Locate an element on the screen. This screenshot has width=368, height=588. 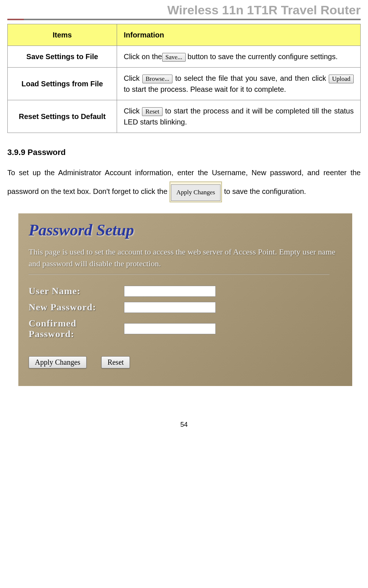
ss-divider is located at coordinates (179, 274).